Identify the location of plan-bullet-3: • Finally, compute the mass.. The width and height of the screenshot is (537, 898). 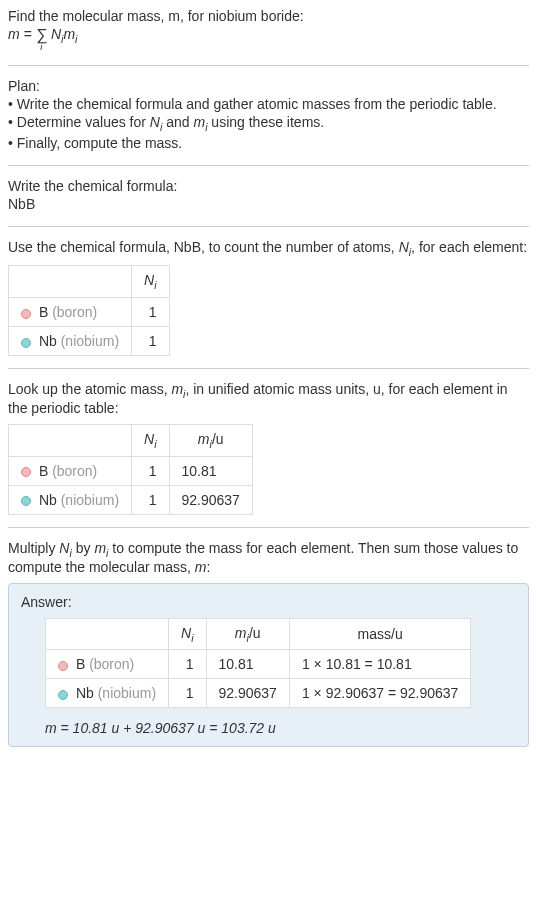
(268, 143).